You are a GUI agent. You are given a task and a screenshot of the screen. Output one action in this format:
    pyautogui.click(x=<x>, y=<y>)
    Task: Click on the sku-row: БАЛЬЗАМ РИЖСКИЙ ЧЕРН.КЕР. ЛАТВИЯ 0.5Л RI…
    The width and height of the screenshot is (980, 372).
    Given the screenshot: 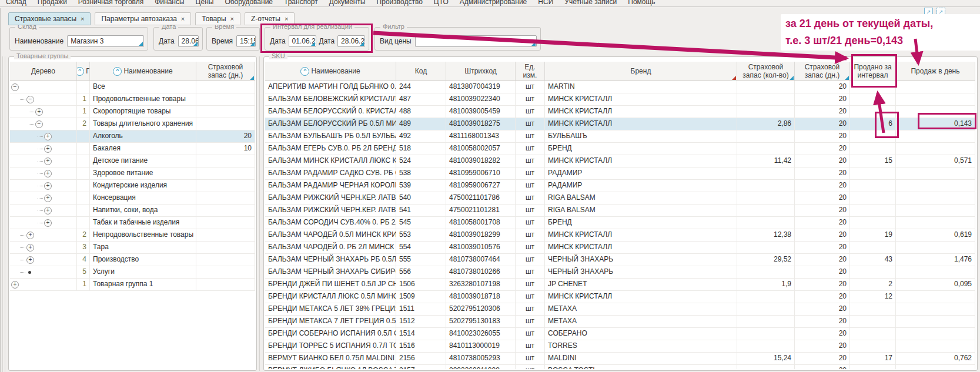 What is the action you would take?
    pyautogui.click(x=621, y=210)
    